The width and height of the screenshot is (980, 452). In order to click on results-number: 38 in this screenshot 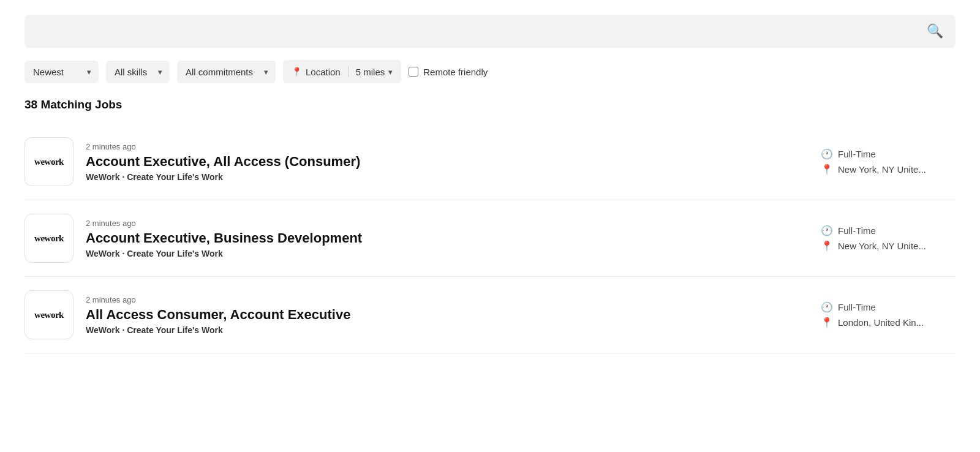, I will do `click(31, 104)`.